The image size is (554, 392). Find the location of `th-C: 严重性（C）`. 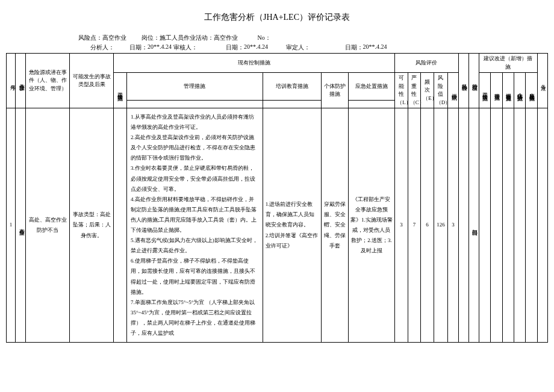

th-C: 严重性（C） is located at coordinates (414, 90).